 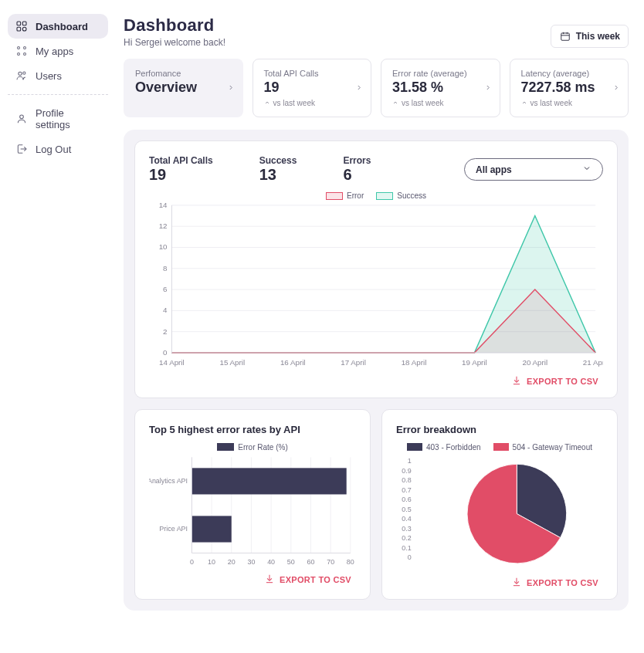 I want to click on stat-card-overview: Perfomance Overview, so click(x=184, y=88).